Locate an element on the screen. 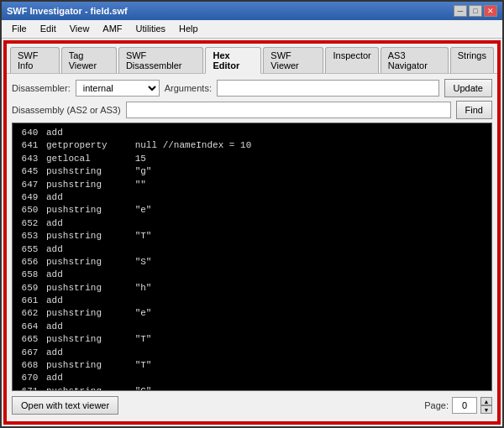  maximize-button: □ is located at coordinates (475, 11).